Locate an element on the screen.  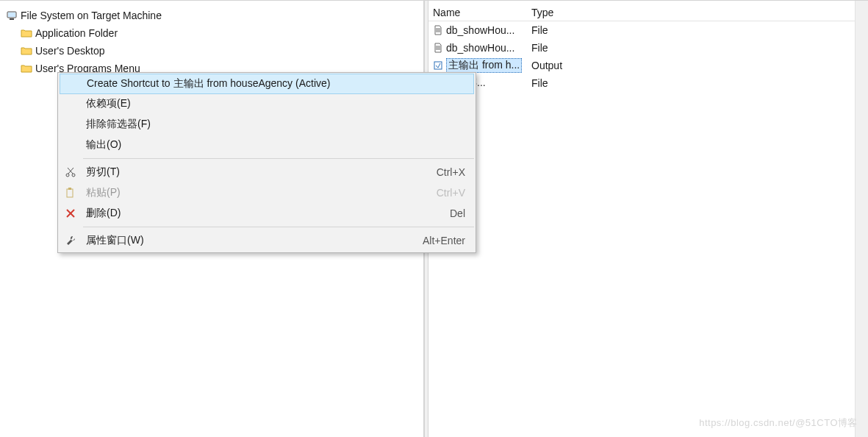
paste-icon is located at coordinates (71, 193).